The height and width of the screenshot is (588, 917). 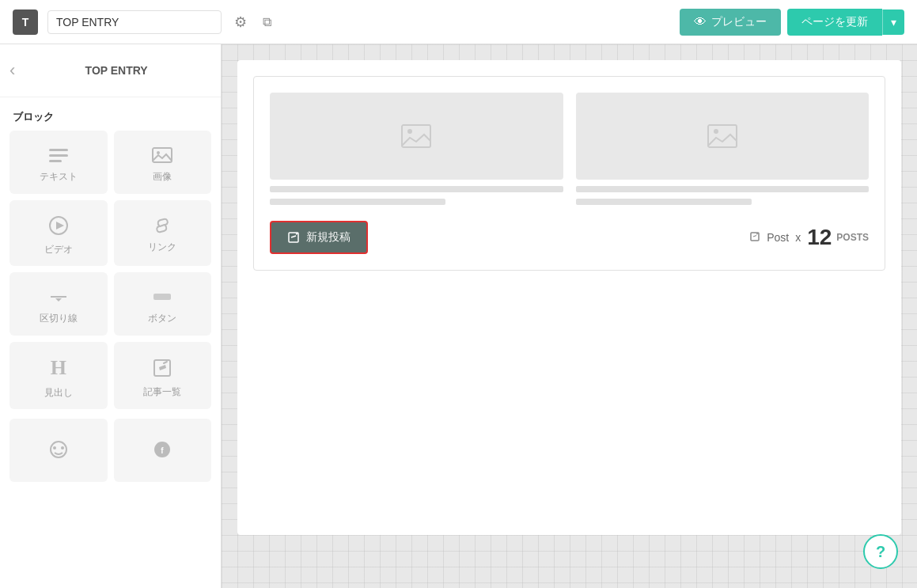 What do you see at coordinates (111, 114) in the screenshot?
I see `blocks-section-label: ブロック` at bounding box center [111, 114].